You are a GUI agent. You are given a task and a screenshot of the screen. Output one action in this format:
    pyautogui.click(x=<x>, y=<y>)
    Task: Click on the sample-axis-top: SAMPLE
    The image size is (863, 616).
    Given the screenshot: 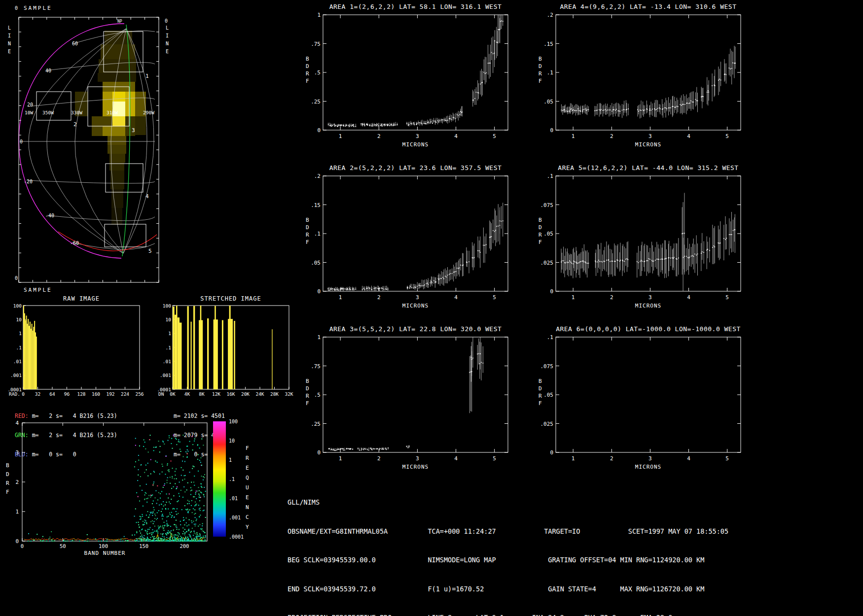 What is the action you would take?
    pyautogui.click(x=38, y=8)
    